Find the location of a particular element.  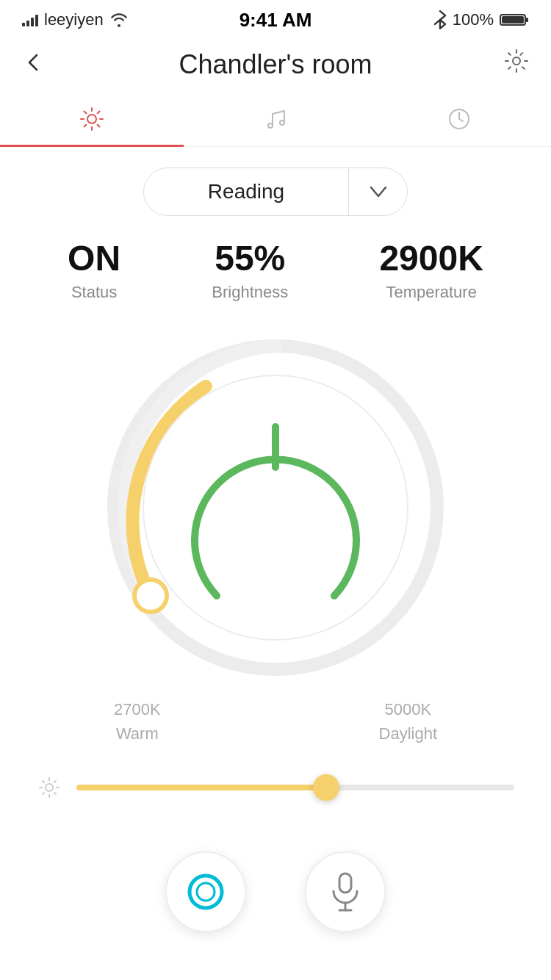

temp-labels: 2700K Warm 5000K Daylight is located at coordinates (276, 721).